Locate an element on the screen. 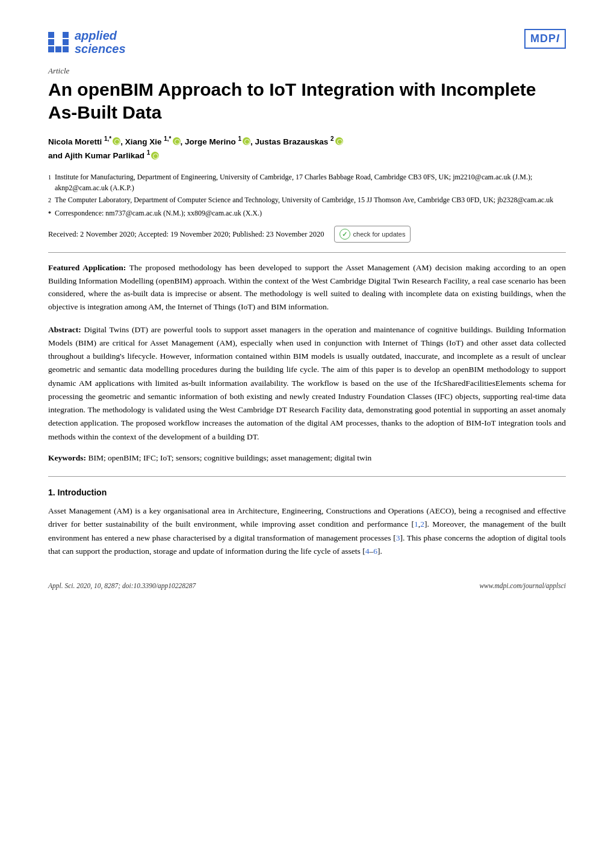 The width and height of the screenshot is (614, 868). correspondence-line: * Correspondence: nm737@cam.ac.uk (N.M.)… is located at coordinates (307, 213).